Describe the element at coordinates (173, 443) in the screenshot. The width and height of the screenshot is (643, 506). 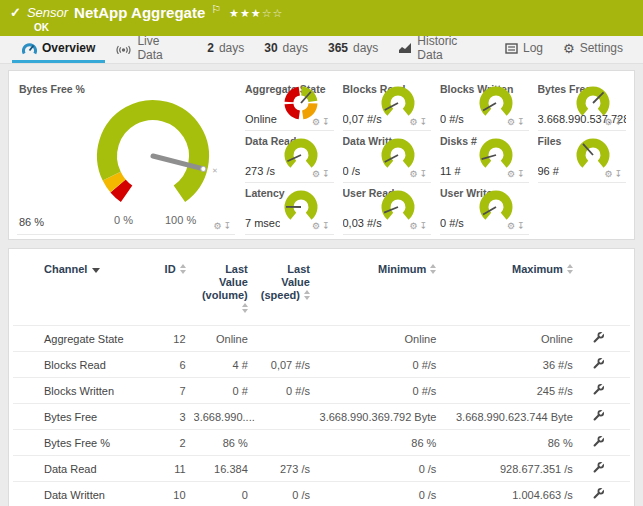
I see `cell-id: 2` at that location.